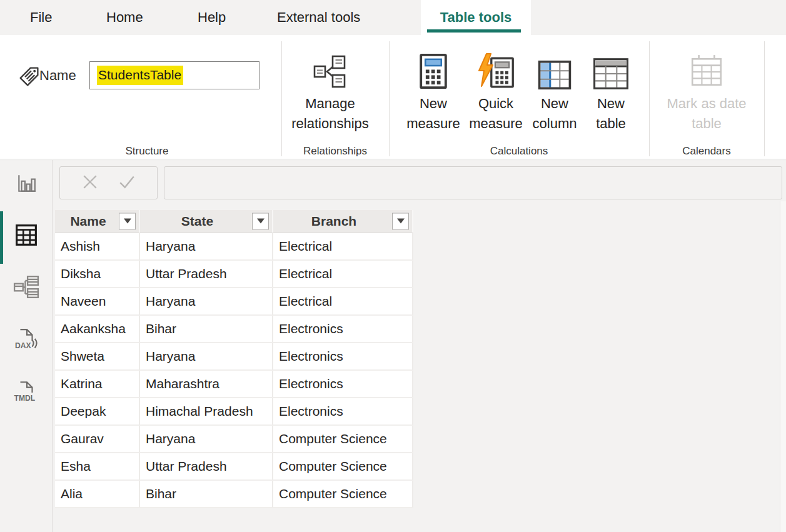 This screenshot has height=532, width=786. Describe the element at coordinates (98, 329) in the screenshot. I see `table-cell: Aakanksha` at that location.